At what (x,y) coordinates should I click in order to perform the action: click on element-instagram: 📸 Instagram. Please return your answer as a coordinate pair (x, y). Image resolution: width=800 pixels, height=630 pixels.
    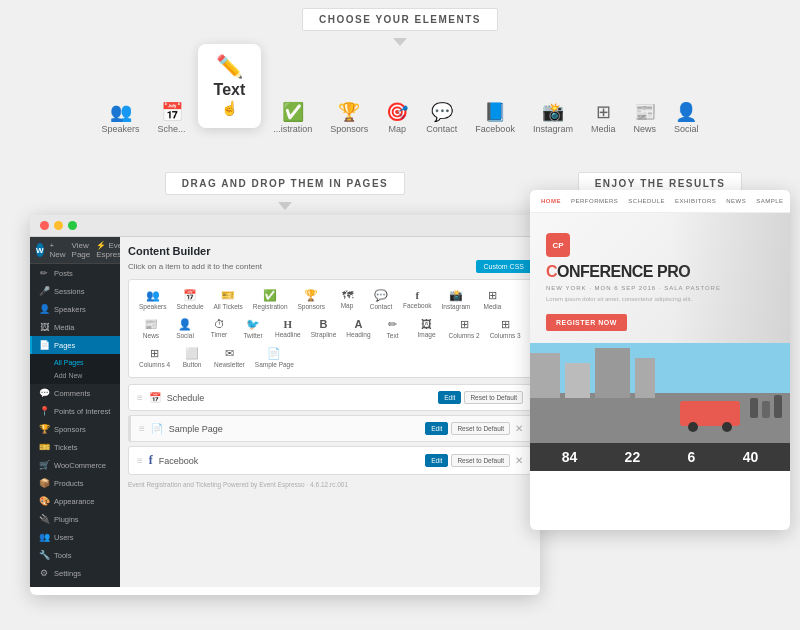
    Looking at the image, I should click on (553, 118).